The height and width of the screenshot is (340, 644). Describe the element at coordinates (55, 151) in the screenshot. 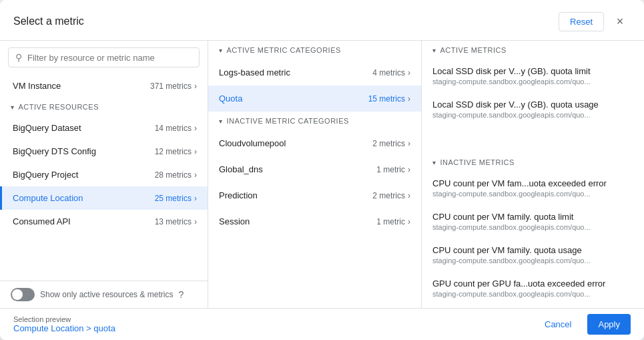

I see `resource-name: BigQuery DTS Config` at that location.